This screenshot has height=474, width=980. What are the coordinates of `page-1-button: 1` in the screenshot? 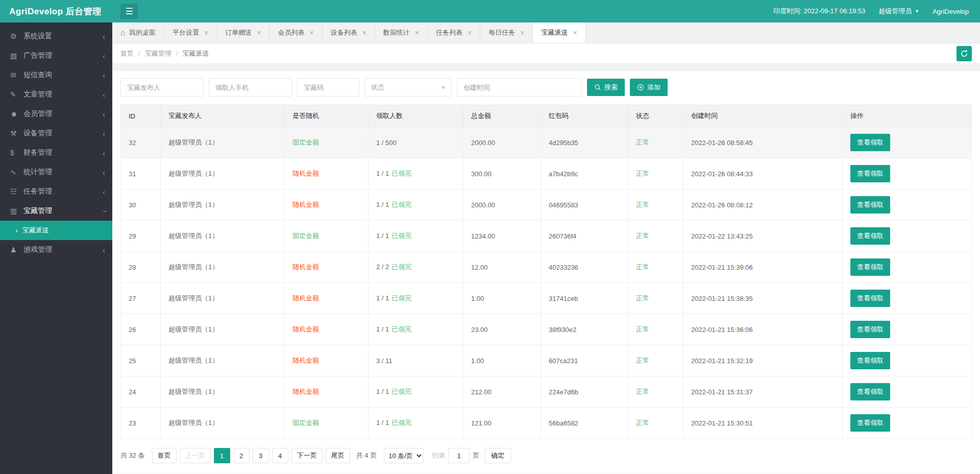 It's located at (222, 456).